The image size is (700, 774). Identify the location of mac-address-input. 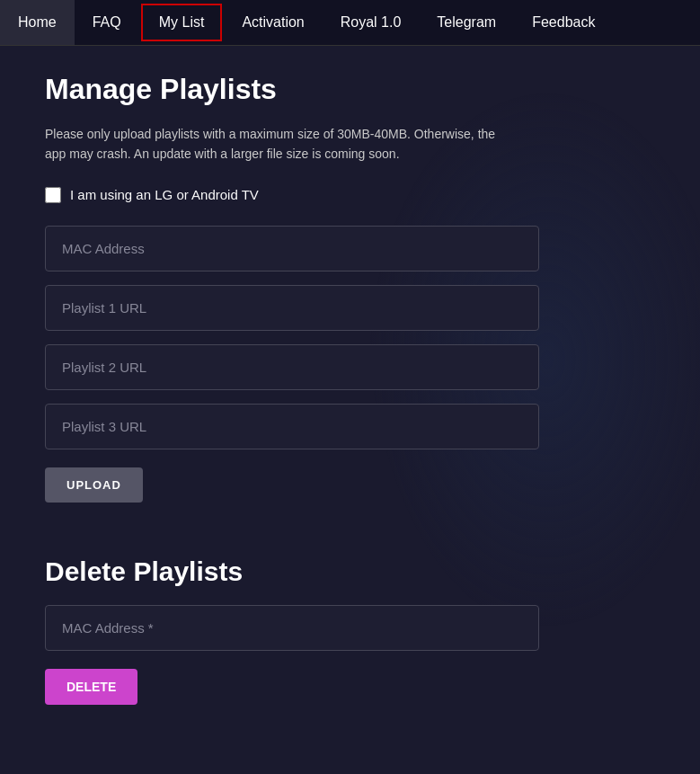
(292, 248).